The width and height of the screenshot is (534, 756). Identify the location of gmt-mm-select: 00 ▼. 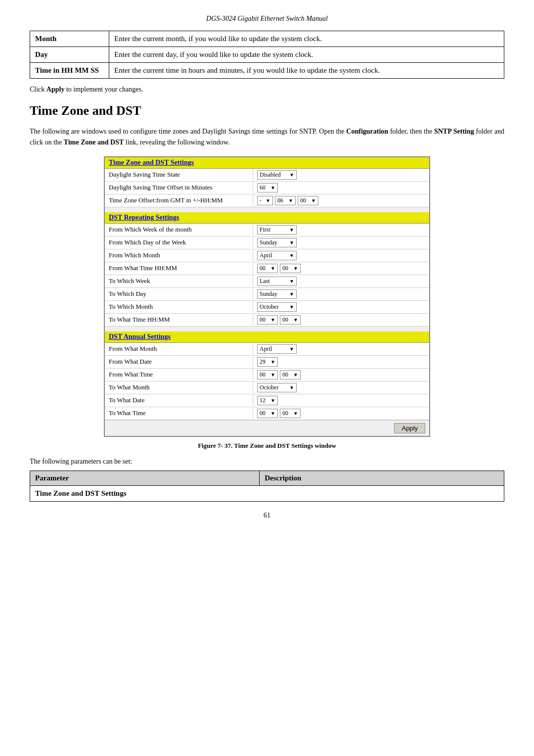
(308, 201).